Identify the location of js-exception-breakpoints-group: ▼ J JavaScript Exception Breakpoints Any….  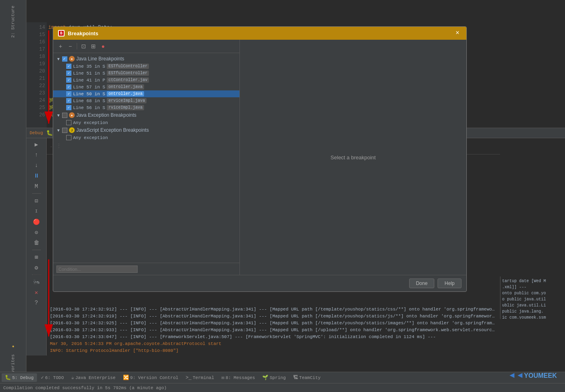
(146, 134).